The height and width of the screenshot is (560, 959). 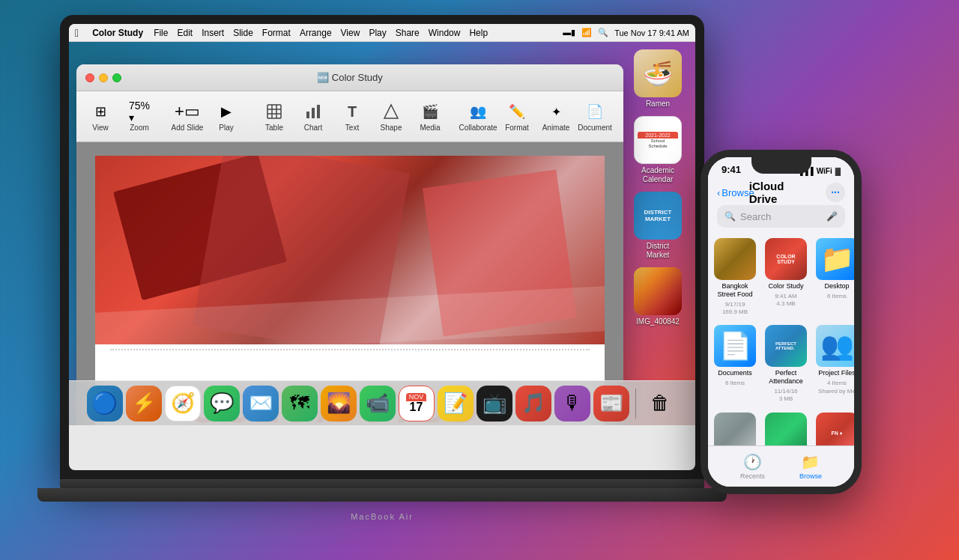 What do you see at coordinates (781, 206) in the screenshot?
I see `icloud-header: ‹ Browse iCloud Drive ··· 🔍 Search 🎤` at bounding box center [781, 206].